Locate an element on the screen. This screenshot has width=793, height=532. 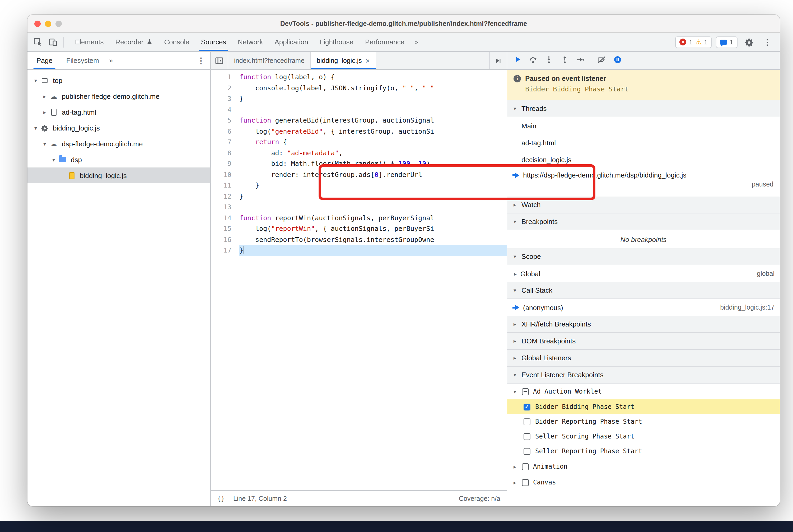
tree-item-bidding-logic-js: ▾bidding_logic.js is located at coordinates (119, 128).